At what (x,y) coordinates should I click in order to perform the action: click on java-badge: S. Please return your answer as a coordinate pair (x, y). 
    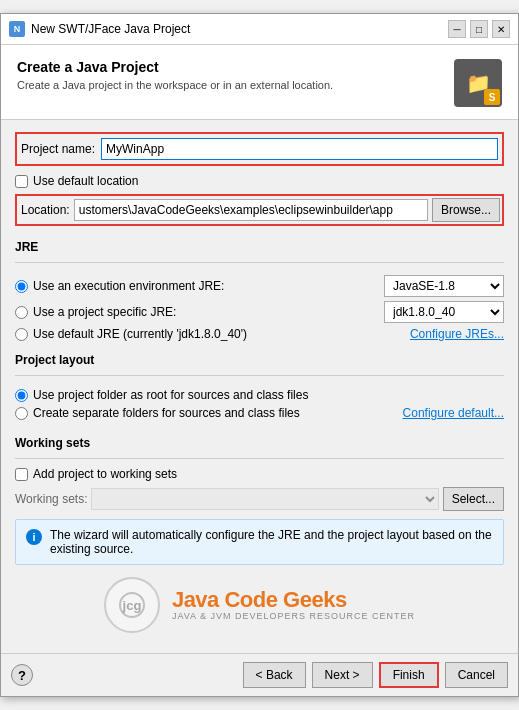
    Looking at the image, I should click on (492, 97).